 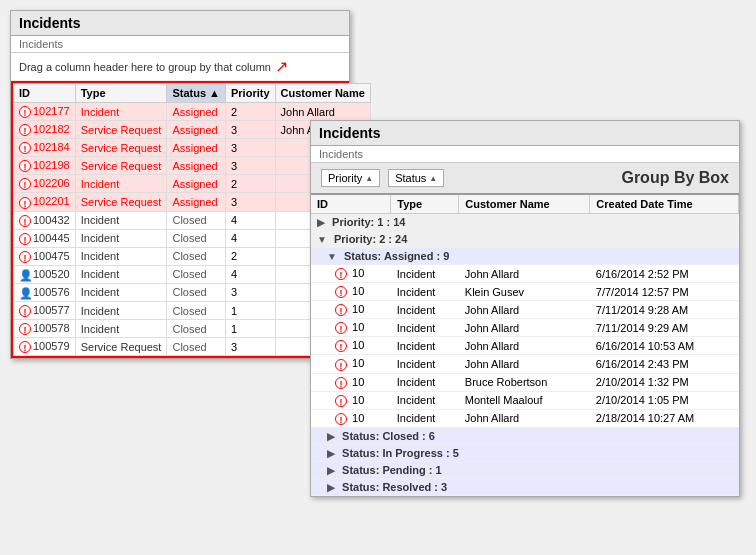 What do you see at coordinates (251, 94) in the screenshot?
I see `col-priority: Priority` at bounding box center [251, 94].